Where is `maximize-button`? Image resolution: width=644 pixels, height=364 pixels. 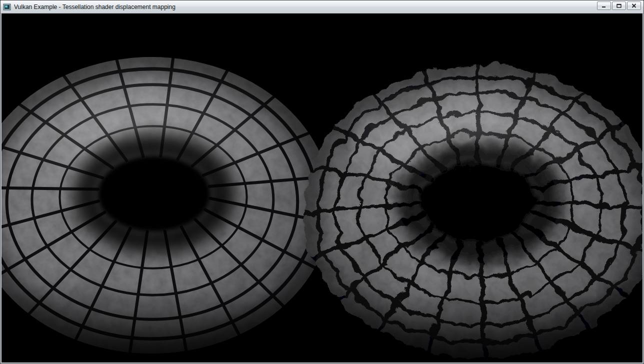
maximize-button is located at coordinates (619, 6).